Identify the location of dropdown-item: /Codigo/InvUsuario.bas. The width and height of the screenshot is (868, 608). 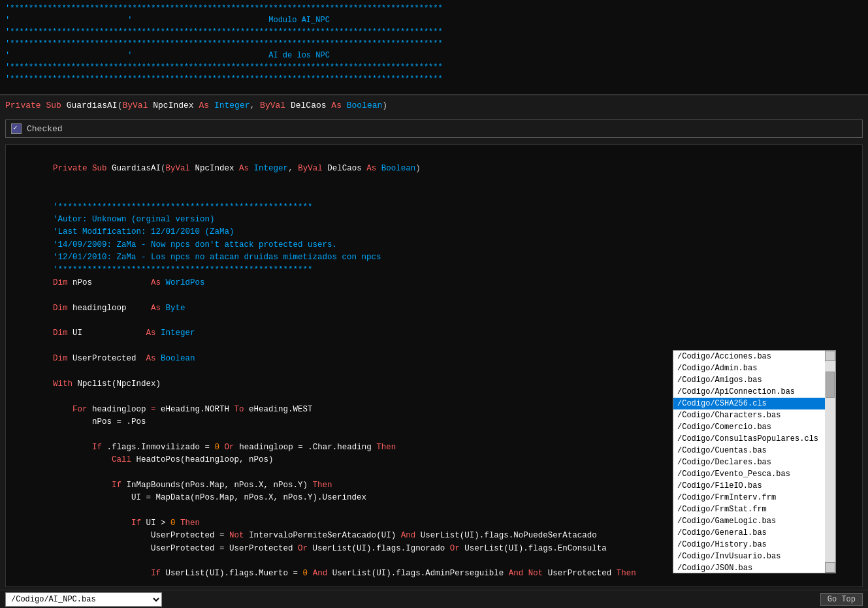
(749, 556).